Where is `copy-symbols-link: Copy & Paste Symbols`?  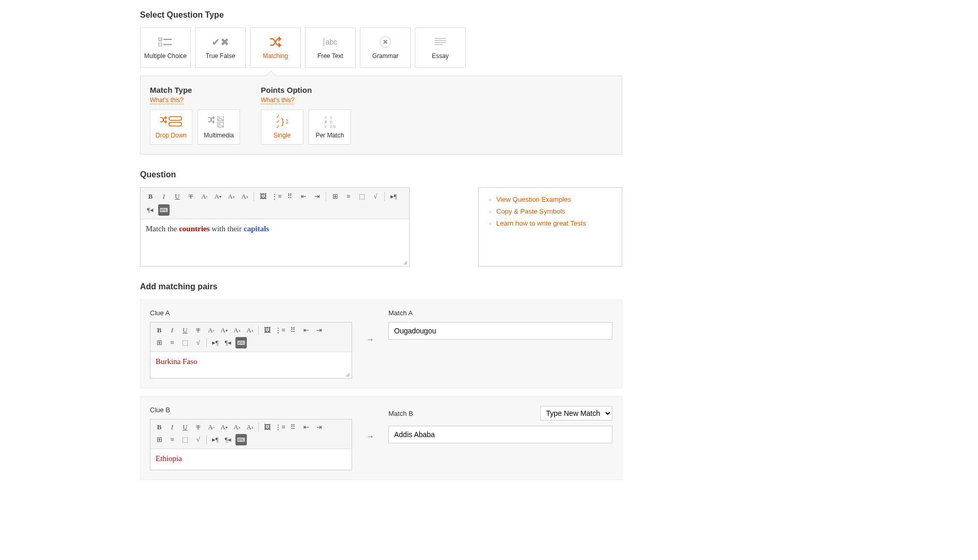 copy-symbols-link: Copy & Paste Symbols is located at coordinates (531, 212).